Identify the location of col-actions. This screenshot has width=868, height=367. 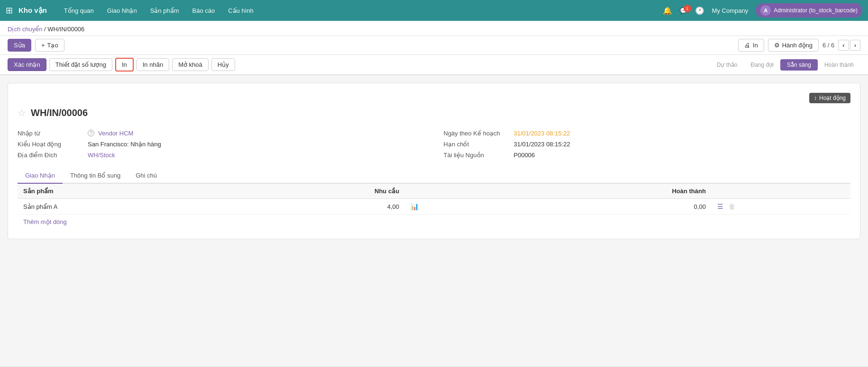
(781, 191).